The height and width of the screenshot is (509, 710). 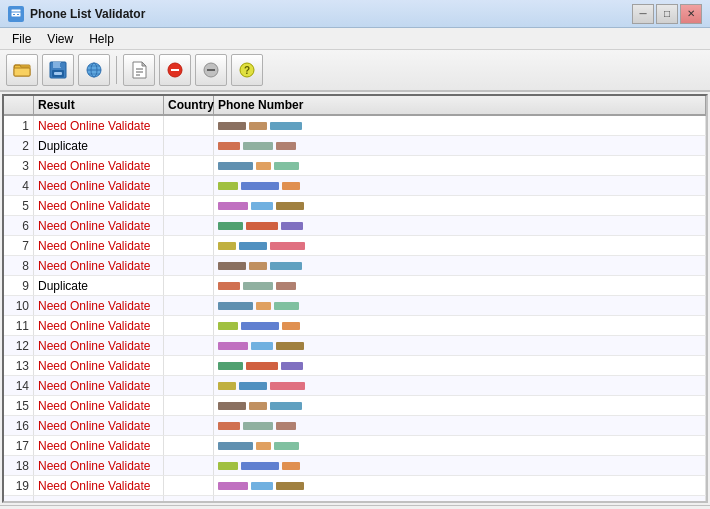 What do you see at coordinates (667, 14) in the screenshot?
I see `maximize-button: □` at bounding box center [667, 14].